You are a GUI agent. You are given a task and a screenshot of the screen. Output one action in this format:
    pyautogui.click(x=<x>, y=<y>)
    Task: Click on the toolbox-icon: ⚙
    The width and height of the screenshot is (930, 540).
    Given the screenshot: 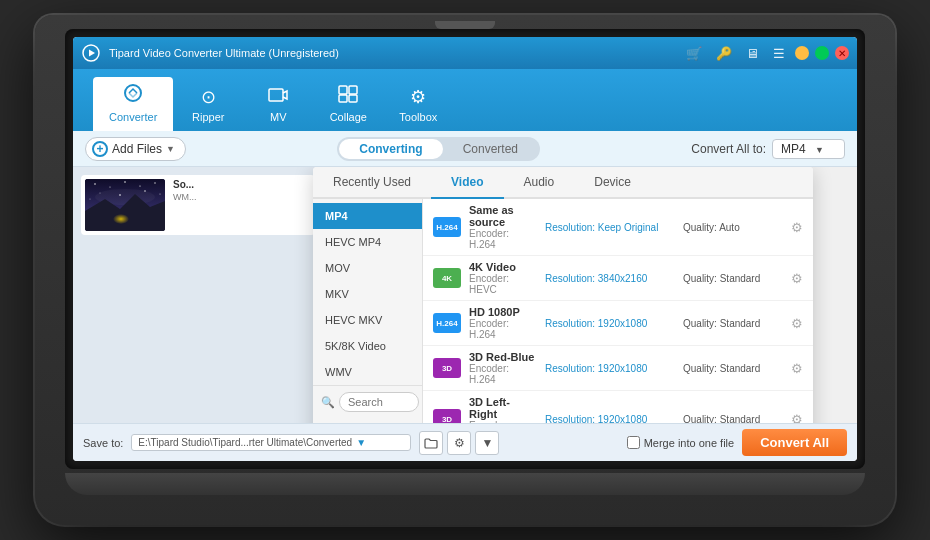 What is the action you would take?
    pyautogui.click(x=418, y=97)
    